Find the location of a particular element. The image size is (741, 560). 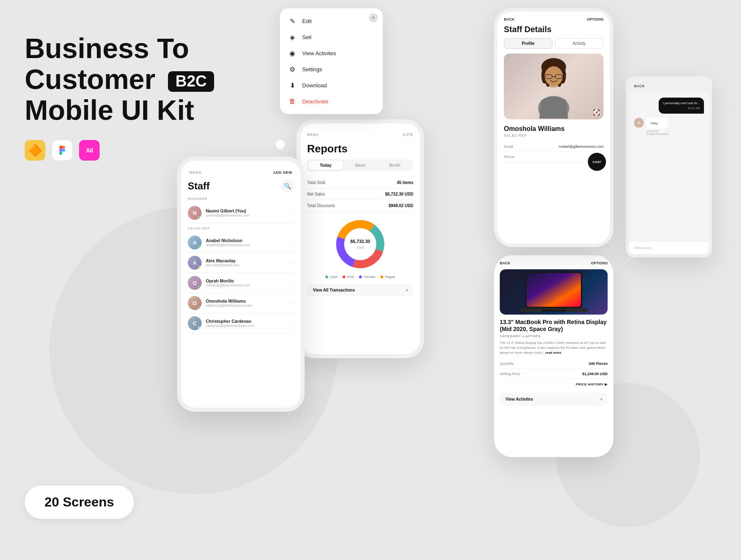

menu-item-edit: ✎ Edit is located at coordinates (331, 21).